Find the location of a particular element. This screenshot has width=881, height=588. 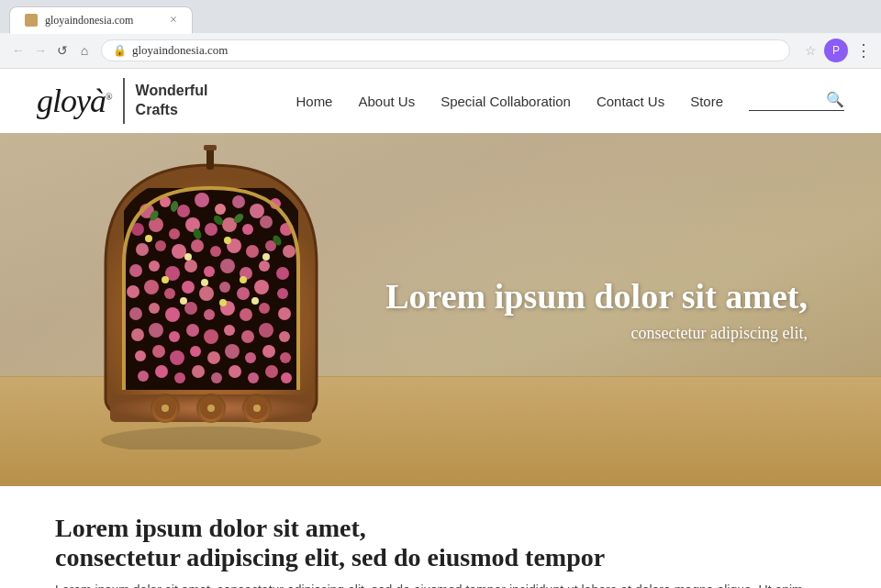

nav-buttons: ← → ↺ ⌂ is located at coordinates (51, 50).